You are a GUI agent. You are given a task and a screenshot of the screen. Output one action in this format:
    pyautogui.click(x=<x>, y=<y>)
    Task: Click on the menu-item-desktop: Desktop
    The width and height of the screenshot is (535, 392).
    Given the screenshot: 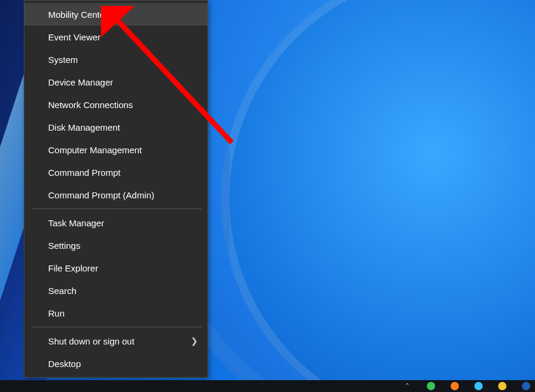 What is the action you would take?
    pyautogui.click(x=116, y=363)
    